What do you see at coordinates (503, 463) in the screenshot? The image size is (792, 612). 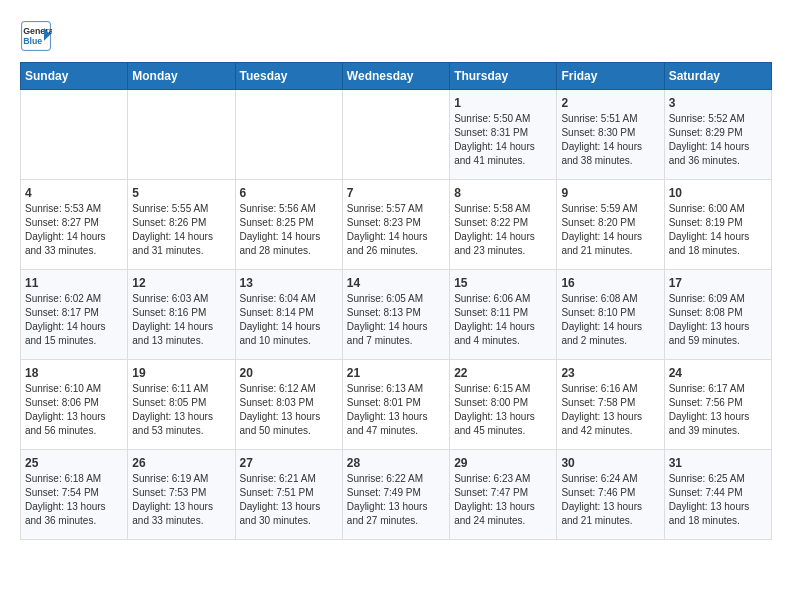 I see `day-number: 29` at bounding box center [503, 463].